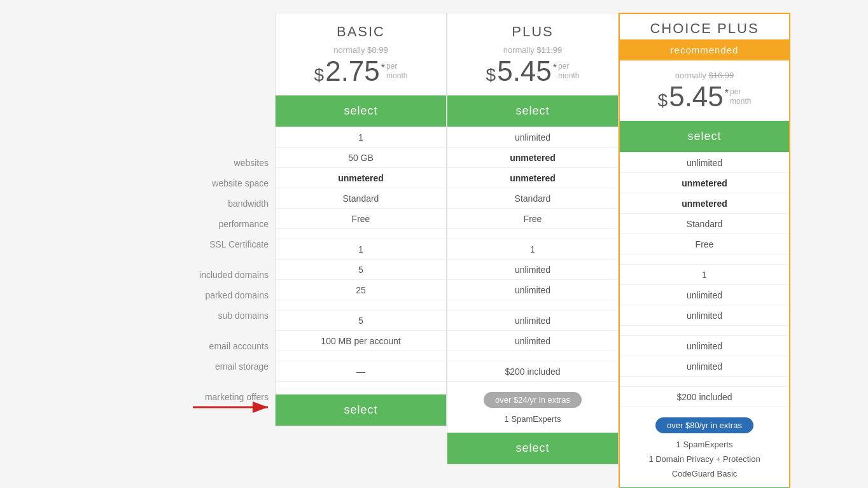 This screenshot has width=868, height=488. What do you see at coordinates (533, 32) in the screenshot?
I see `plus-title: PLUS` at bounding box center [533, 32].